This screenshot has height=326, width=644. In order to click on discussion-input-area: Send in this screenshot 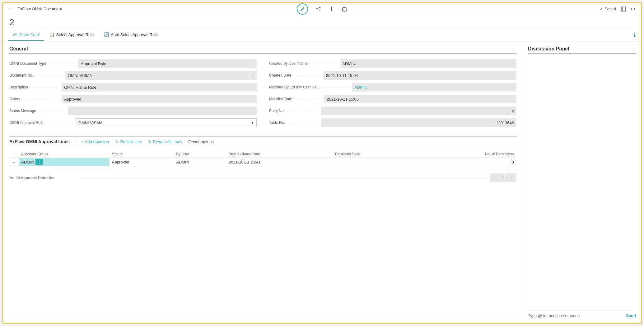, I will do `click(582, 314)`.